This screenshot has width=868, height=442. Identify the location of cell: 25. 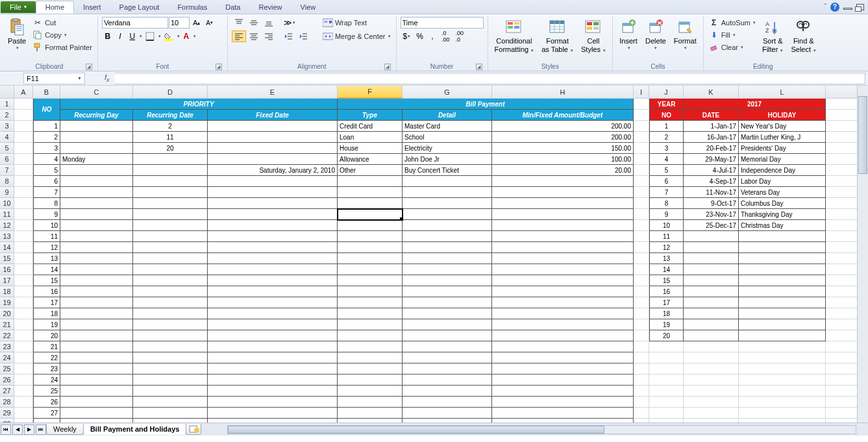
(47, 391).